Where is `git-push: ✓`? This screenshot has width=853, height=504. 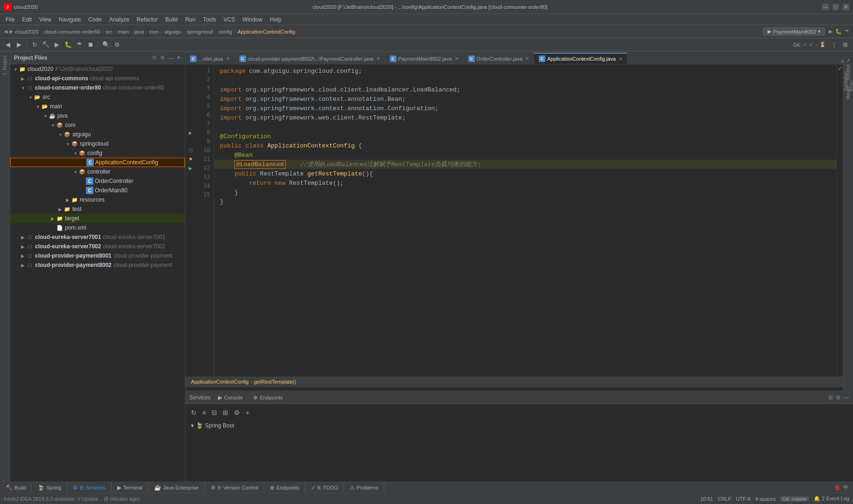
git-push: ✓ is located at coordinates (811, 45).